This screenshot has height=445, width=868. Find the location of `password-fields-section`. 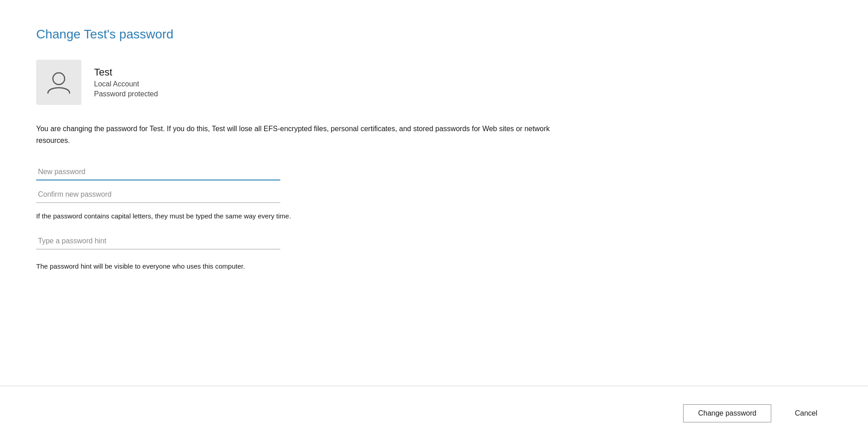

password-fields-section is located at coordinates (158, 186).